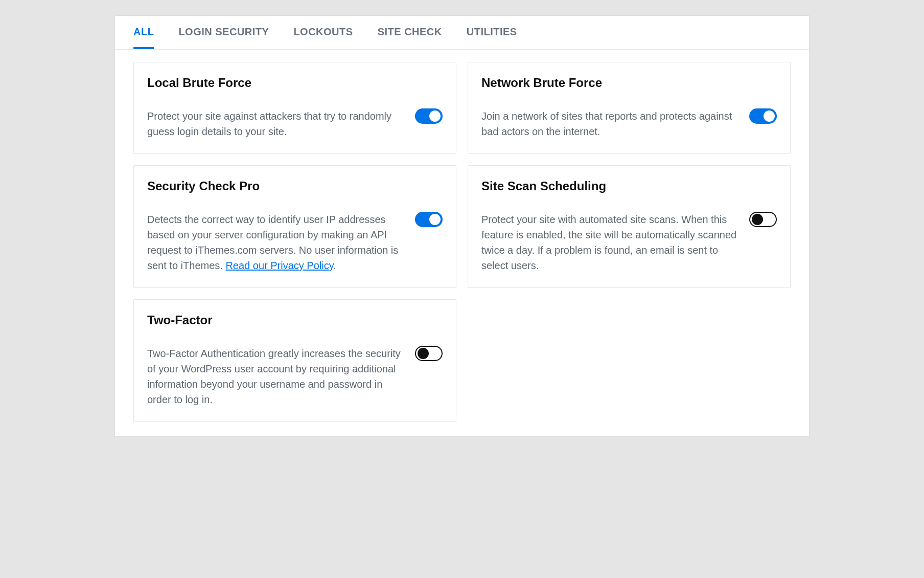  I want to click on card-description: Two-Factor Authentication greatly increa…, so click(276, 376).